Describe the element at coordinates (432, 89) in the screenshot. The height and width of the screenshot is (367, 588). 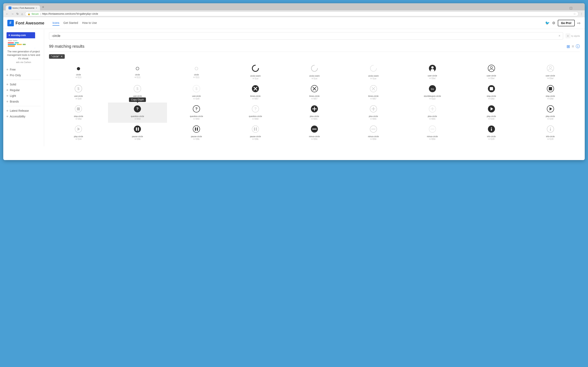
I see `stumbleupon-circle-glyph: su` at that location.